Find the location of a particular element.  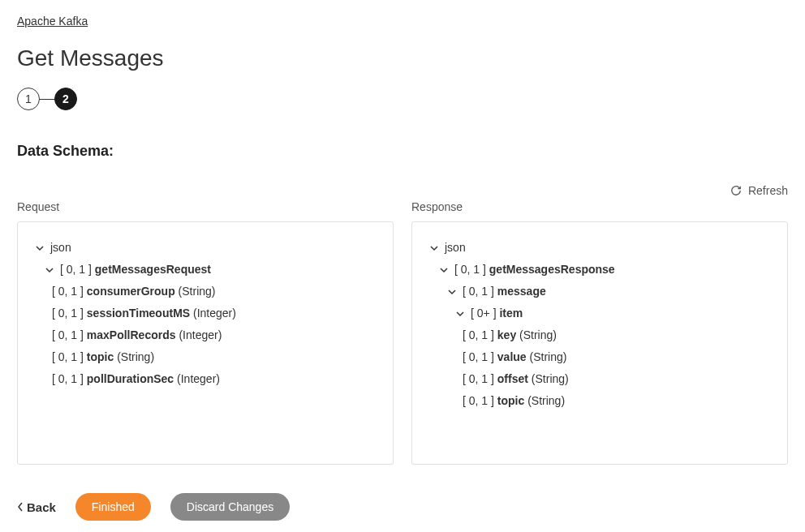

refresh-label: Refresh is located at coordinates (768, 191).